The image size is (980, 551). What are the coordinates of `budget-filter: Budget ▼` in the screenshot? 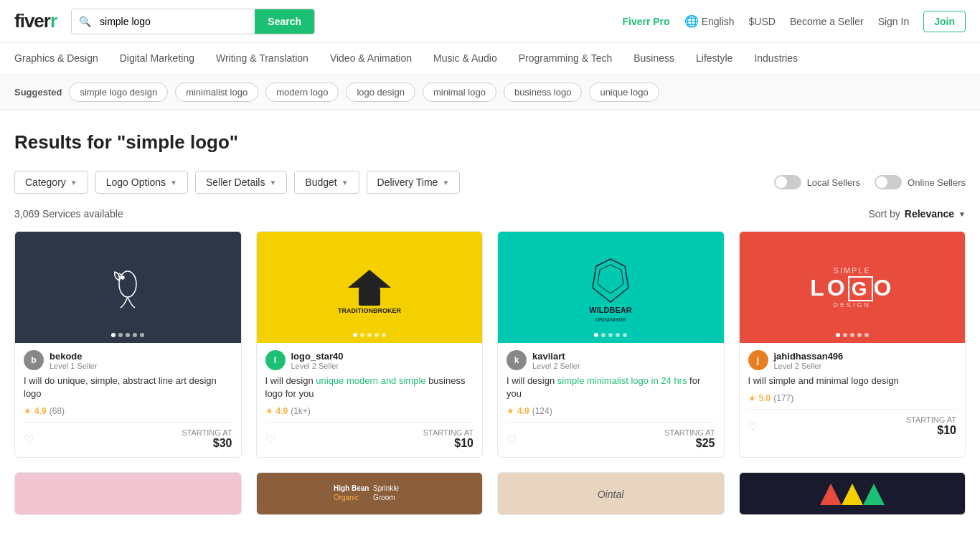 It's located at (326, 182).